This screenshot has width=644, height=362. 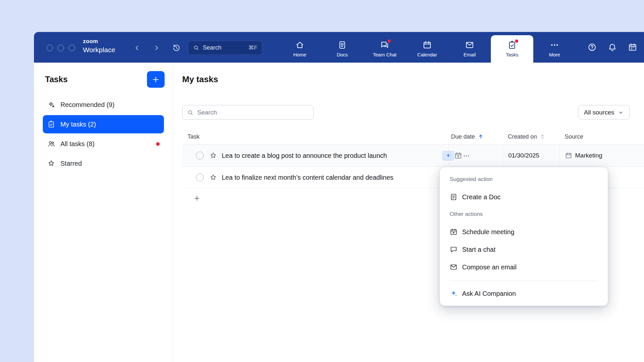 What do you see at coordinates (470, 55) in the screenshot?
I see `nav-label: Email` at bounding box center [470, 55].